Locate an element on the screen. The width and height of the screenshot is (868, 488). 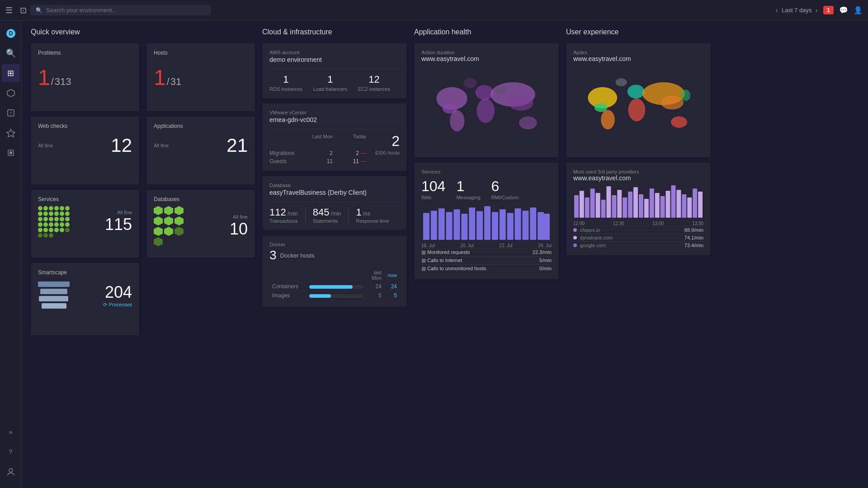
services-health-card: Services 104 Web 1 Messaging 6 RMI/Custo is located at coordinates (486, 221).